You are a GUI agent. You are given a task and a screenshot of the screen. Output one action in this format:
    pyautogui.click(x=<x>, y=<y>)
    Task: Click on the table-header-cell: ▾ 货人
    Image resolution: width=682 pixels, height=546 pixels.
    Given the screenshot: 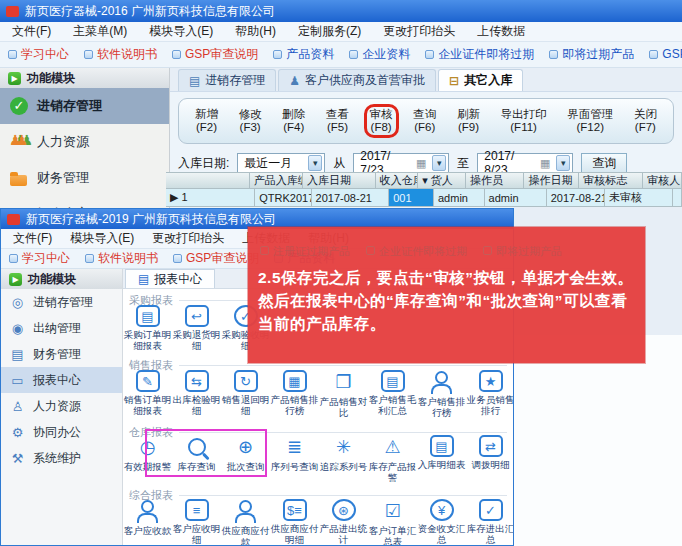 What is the action you would take?
    pyautogui.click(x=442, y=180)
    